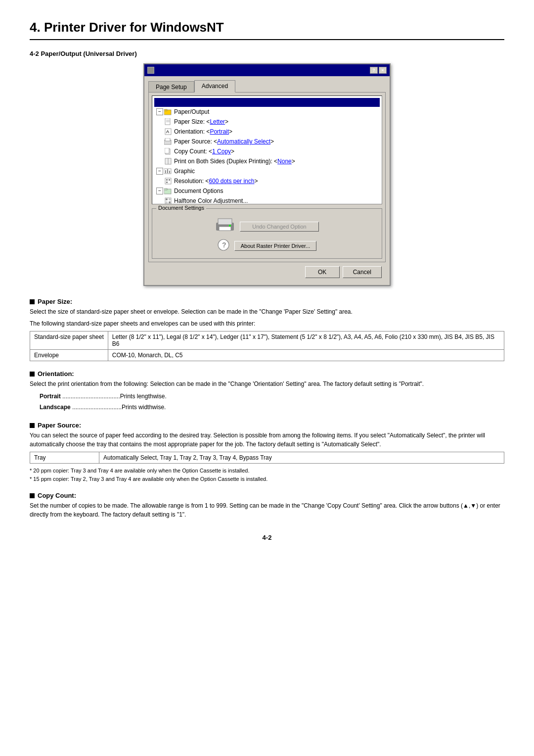 The width and height of the screenshot is (534, 756). Describe the element at coordinates (279, 227) in the screenshot. I see `undo-changed-option-button: Undo Changed Option` at that location.